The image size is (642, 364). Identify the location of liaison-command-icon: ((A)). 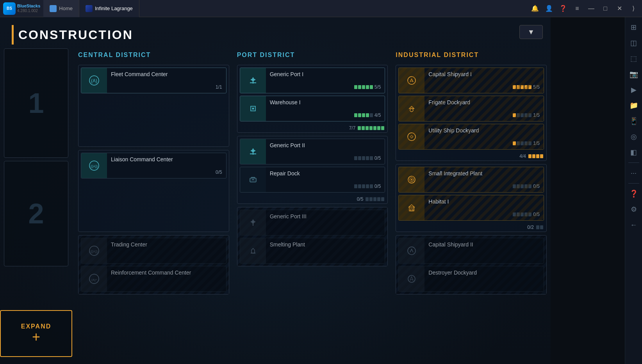
(94, 166).